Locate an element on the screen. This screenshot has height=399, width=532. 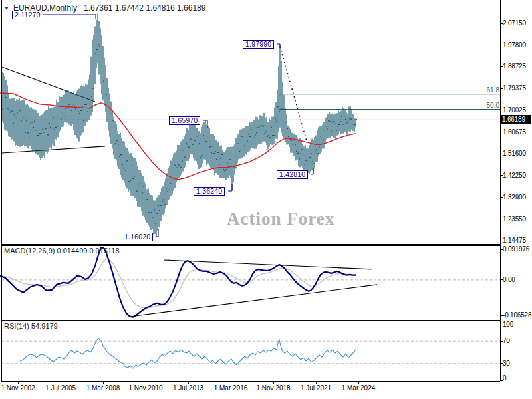
price-axis-tick: 1.60675 is located at coordinates (517, 132).